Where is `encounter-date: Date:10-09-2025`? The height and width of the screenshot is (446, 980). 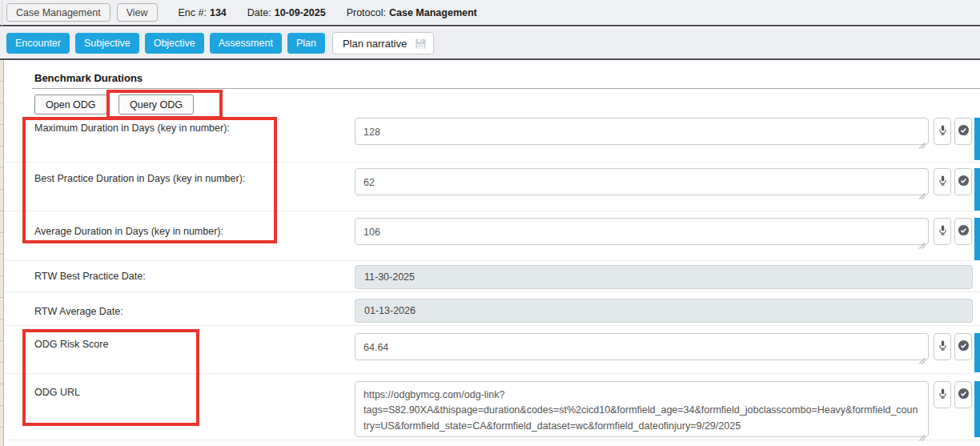
encounter-date: Date:10-09-2025 is located at coordinates (287, 13).